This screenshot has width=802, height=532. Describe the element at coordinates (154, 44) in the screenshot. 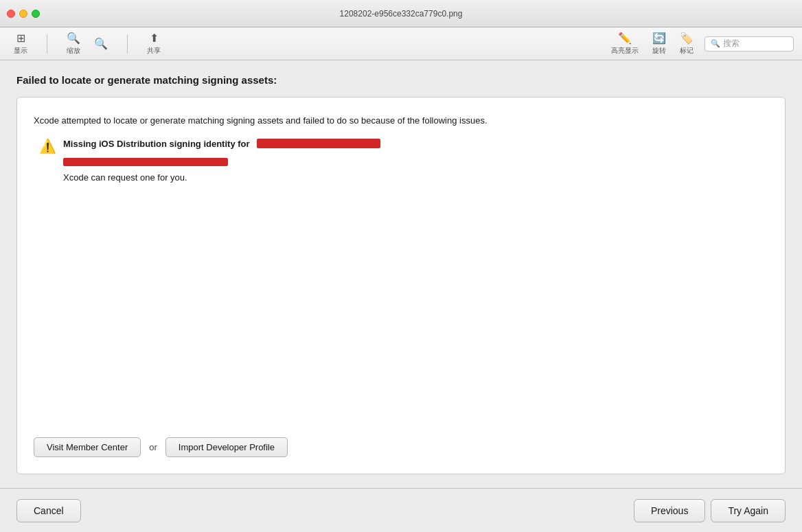

I see `toolbar-share-button: ⬆ 共享` at that location.